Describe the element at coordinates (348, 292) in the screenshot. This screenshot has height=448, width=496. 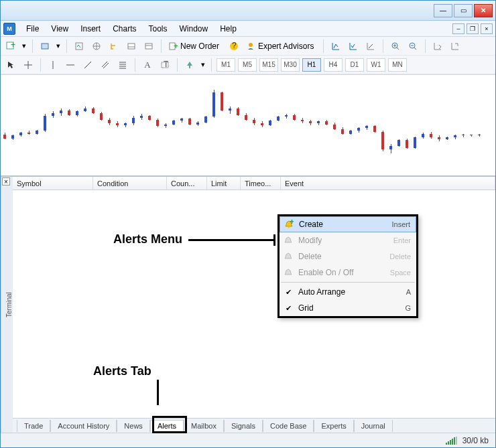
I see `context-auto-arrange: ✔ Auto Arrange A` at that location.